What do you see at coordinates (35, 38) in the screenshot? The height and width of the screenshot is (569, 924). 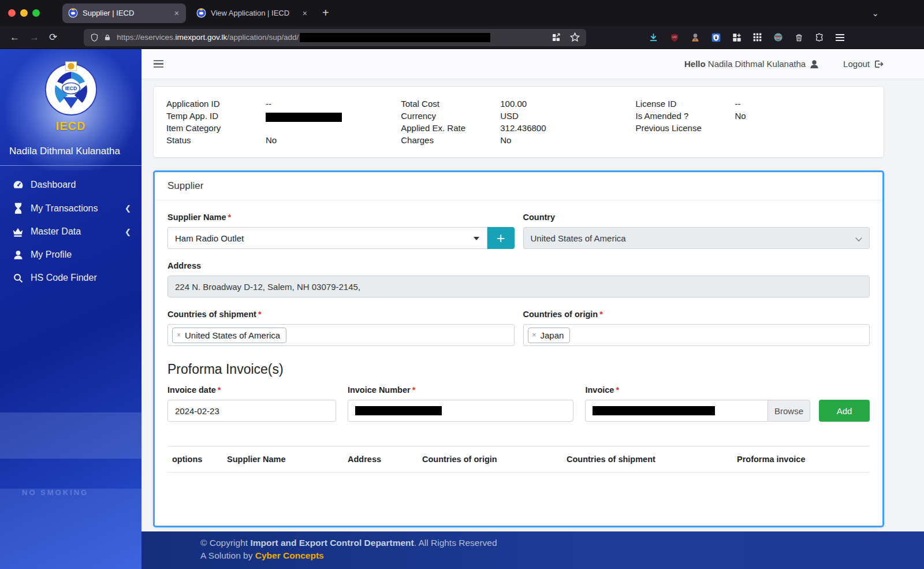 I see `forward-button: →` at bounding box center [35, 38].